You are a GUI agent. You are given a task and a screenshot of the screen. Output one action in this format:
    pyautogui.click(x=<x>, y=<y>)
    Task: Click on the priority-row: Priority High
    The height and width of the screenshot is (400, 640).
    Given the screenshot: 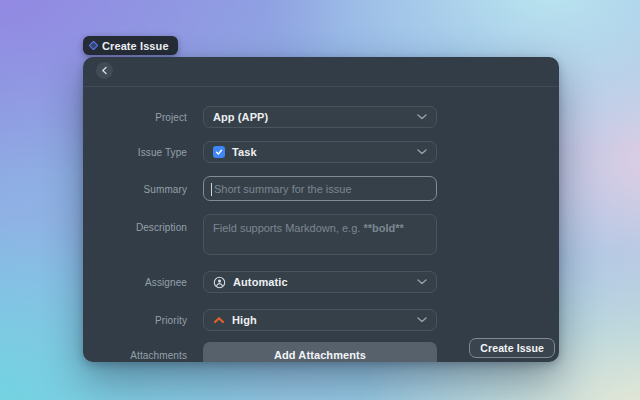 What is the action you would take?
    pyautogui.click(x=321, y=320)
    